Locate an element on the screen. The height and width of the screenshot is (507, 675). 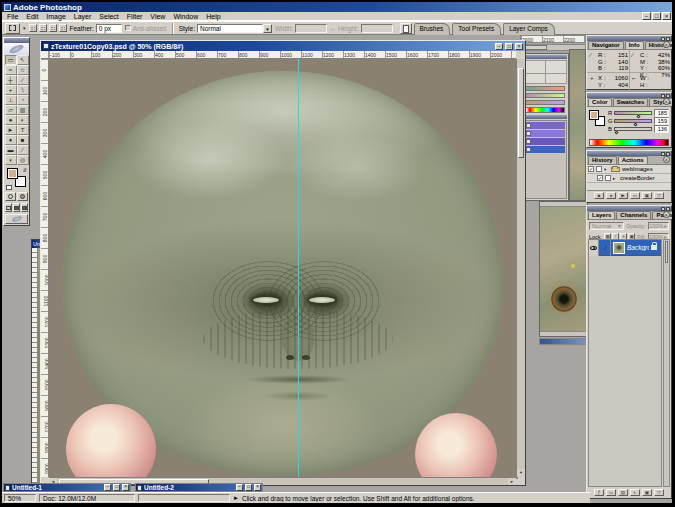
layers-button-delete-layer: ▽ is located at coordinates (659, 492).